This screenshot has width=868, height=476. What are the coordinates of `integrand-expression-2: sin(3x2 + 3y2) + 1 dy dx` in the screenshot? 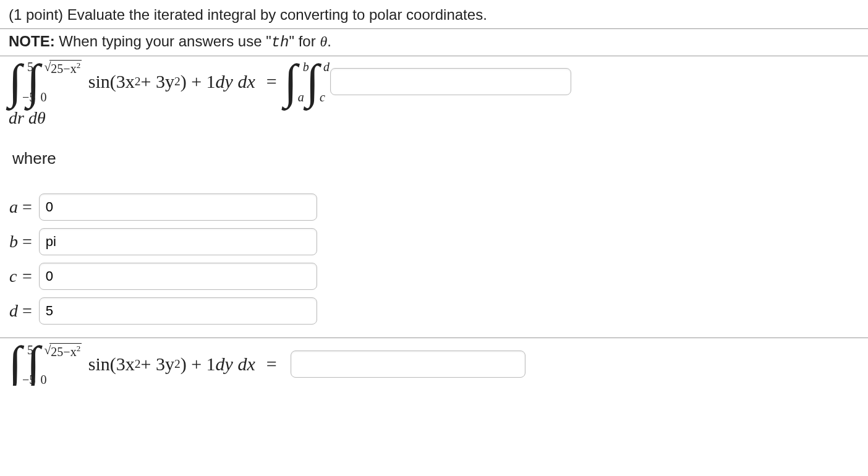 It's located at (172, 364).